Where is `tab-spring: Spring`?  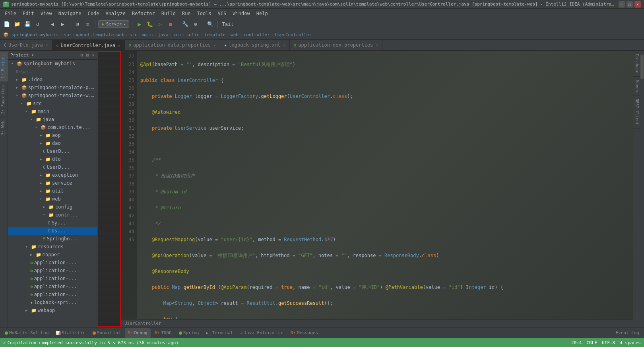
tab-spring: Spring is located at coordinates (189, 333).